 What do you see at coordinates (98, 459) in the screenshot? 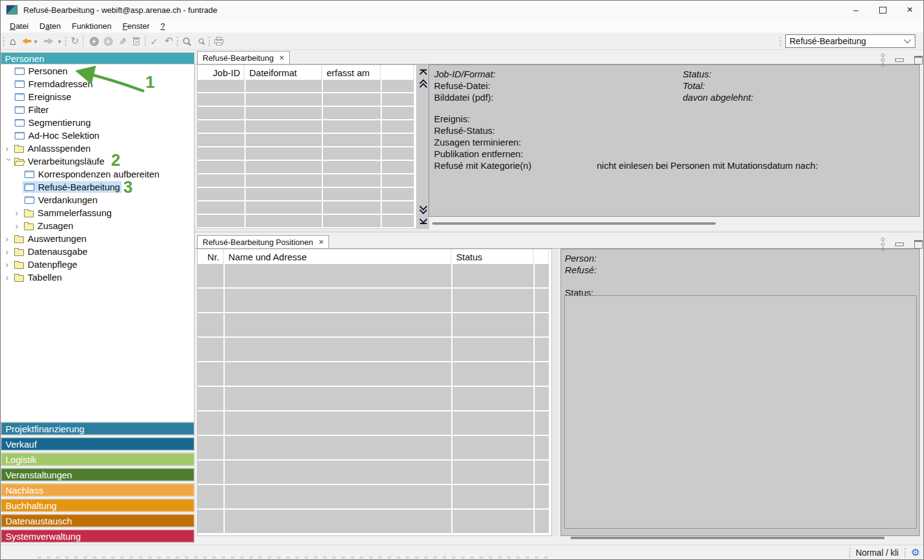
I see `module-logistik: Logistik` at bounding box center [98, 459].